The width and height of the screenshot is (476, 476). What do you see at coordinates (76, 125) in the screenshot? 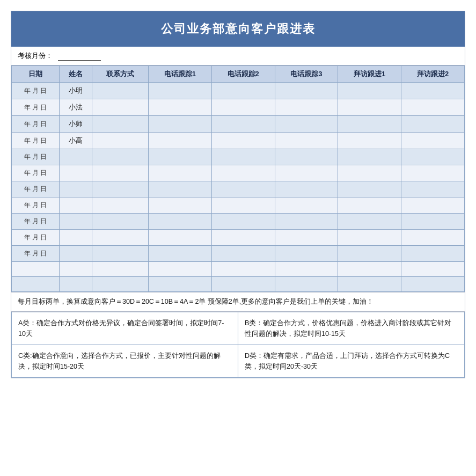
I see `name-cell: 小师` at bounding box center [76, 125].